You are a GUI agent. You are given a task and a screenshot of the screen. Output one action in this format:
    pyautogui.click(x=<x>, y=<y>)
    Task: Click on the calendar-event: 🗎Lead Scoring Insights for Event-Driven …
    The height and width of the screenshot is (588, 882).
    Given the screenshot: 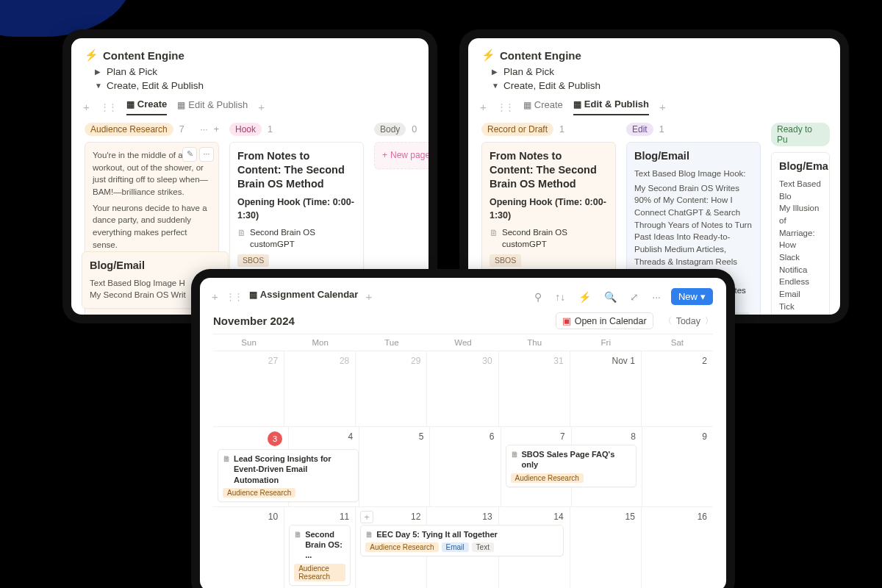 What is the action you would take?
    pyautogui.click(x=288, y=476)
    